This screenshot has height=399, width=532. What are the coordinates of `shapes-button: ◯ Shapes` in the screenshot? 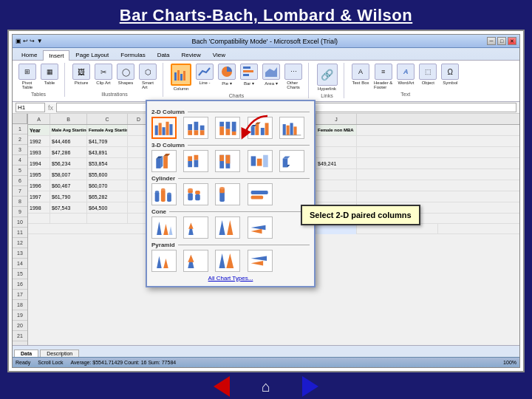 It's located at (126, 77).